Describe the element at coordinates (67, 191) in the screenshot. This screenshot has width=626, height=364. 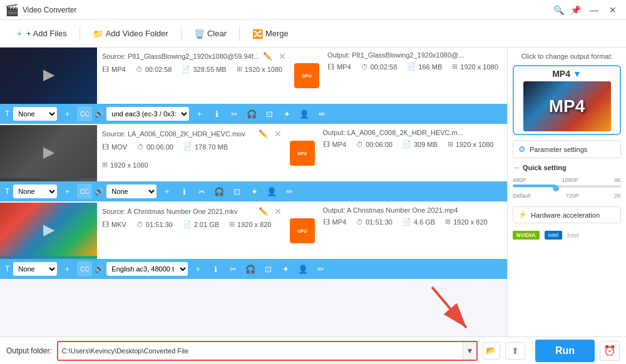
I see `add-subtitle-2: ＋` at that location.